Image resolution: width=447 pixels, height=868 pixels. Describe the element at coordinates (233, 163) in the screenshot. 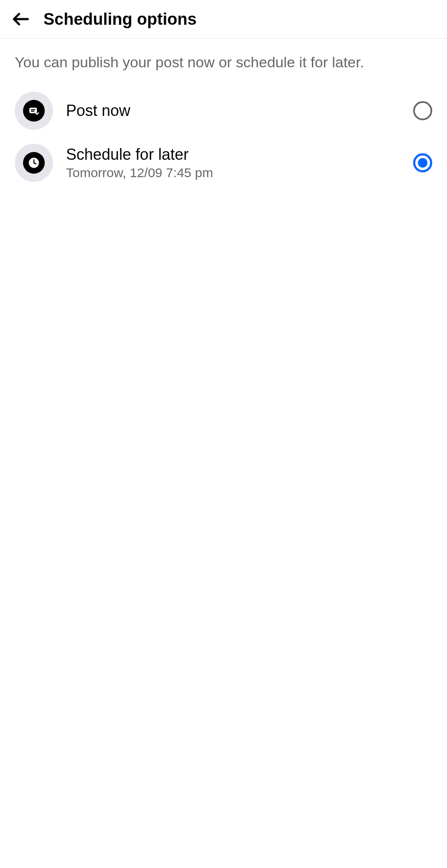

I see `option-schedule-later-text: Schedule for later Tomorrow, 12/09 7:45 …` at that location.